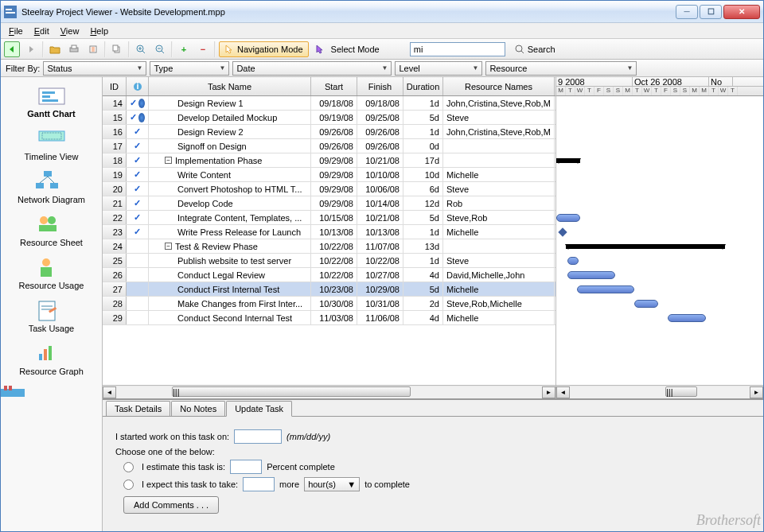 This screenshot has height=532, width=764. What do you see at coordinates (230, 86) in the screenshot?
I see `col-taskname-header: Task Name` at bounding box center [230, 86].